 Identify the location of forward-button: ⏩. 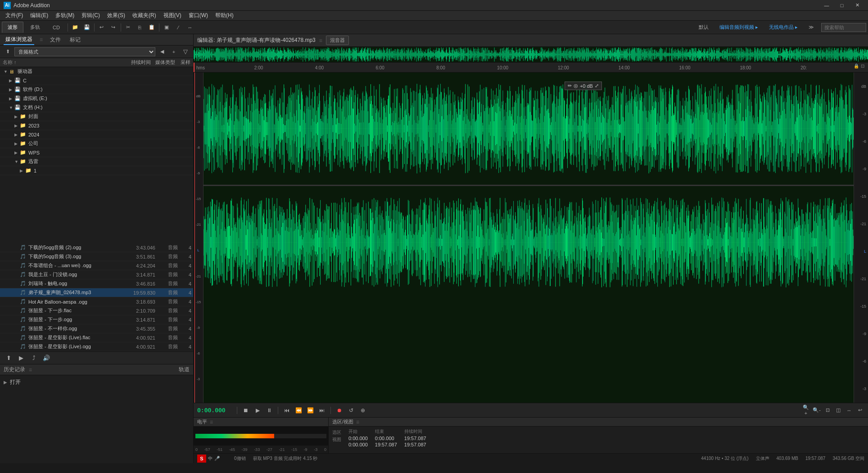
(310, 410).